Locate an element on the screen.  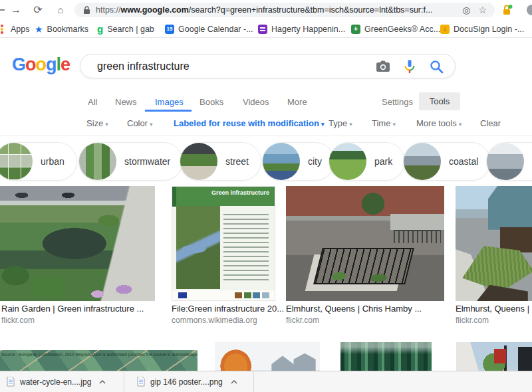
bookmark-docusign: ↓ DocuSign Login -... is located at coordinates (482, 29).